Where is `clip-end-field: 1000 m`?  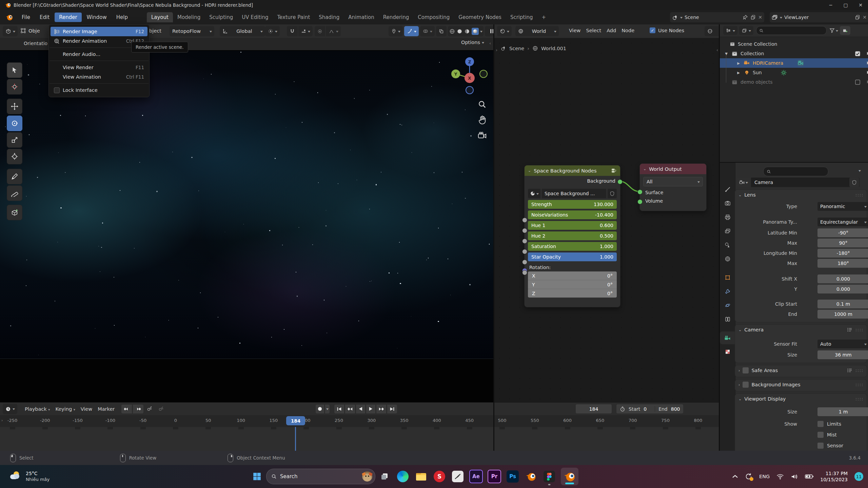
clip-end-field: 1000 m is located at coordinates (843, 314).